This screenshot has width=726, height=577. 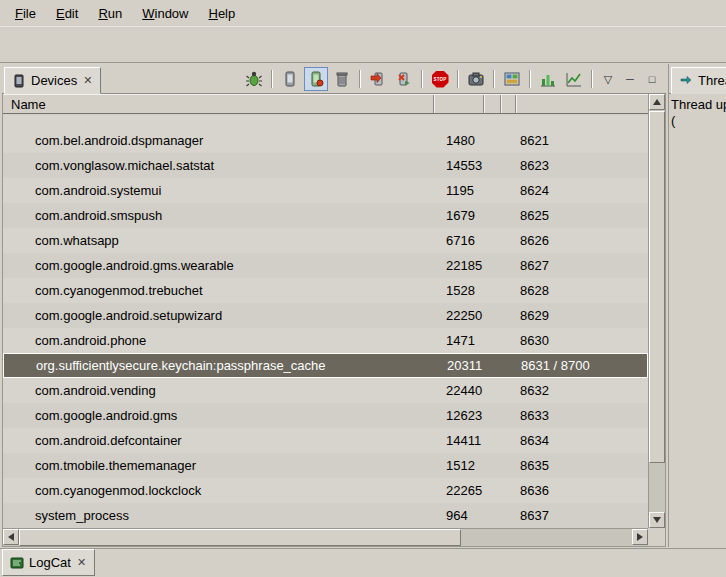 What do you see at coordinates (326, 316) in the screenshot?
I see `table-row: com.google.android.setupwizard 22250 862…` at bounding box center [326, 316].